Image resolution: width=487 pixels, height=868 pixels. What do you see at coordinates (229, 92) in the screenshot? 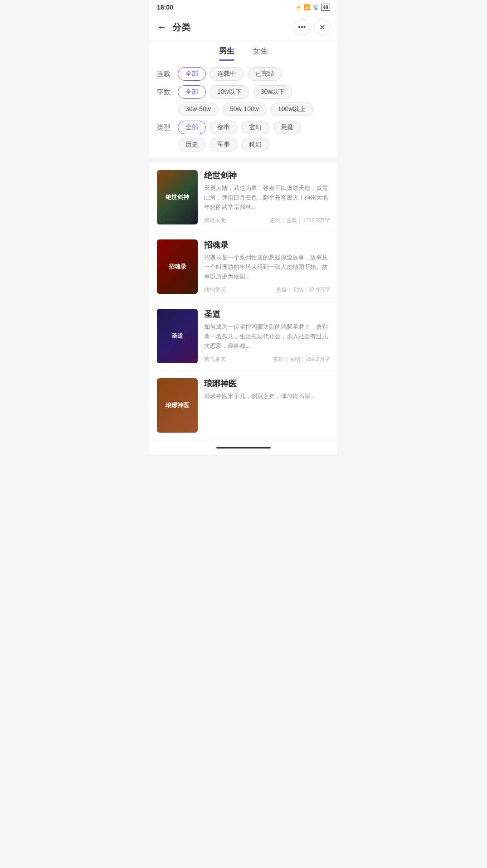
I see `wc-chip-10w: 10w以下` at bounding box center [229, 92].